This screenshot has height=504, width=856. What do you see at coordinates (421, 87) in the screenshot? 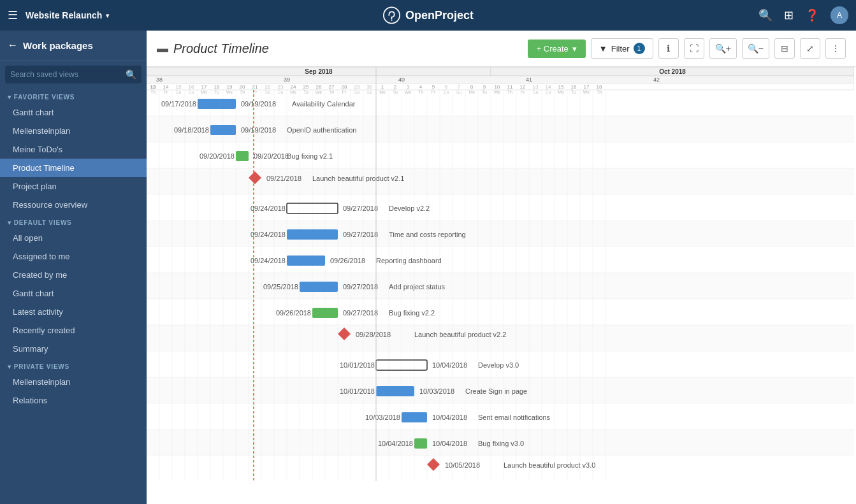
I see `svg-text: 4` at bounding box center [421, 87].